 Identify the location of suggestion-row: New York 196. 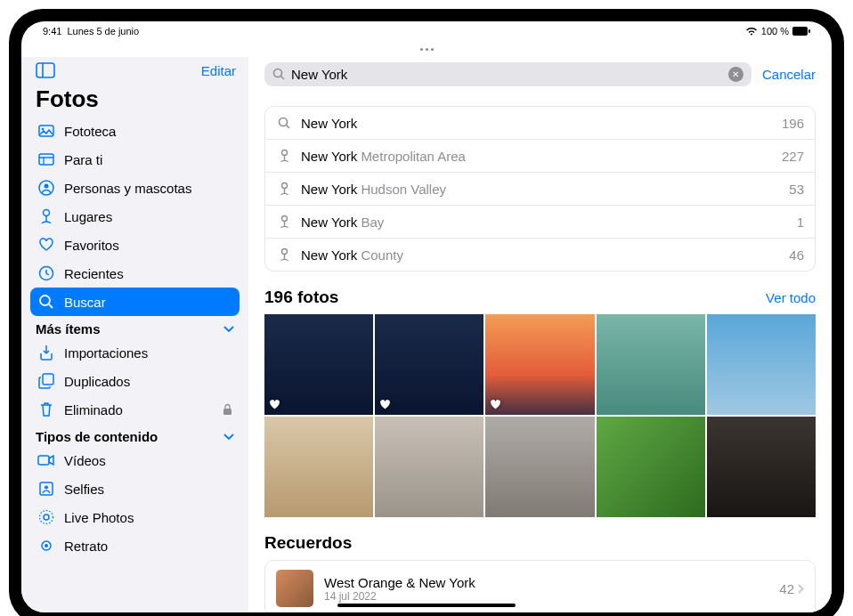
(540, 123).